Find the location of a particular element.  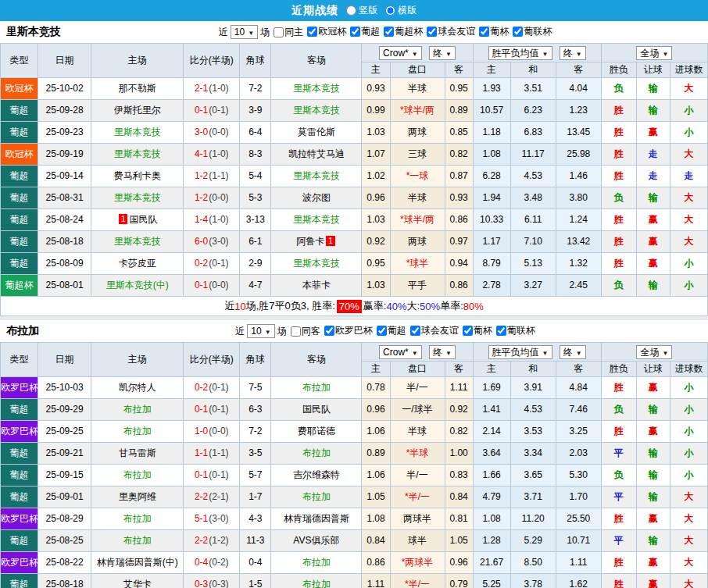

home-team-link: 里斯本竞技(中) is located at coordinates (138, 285).